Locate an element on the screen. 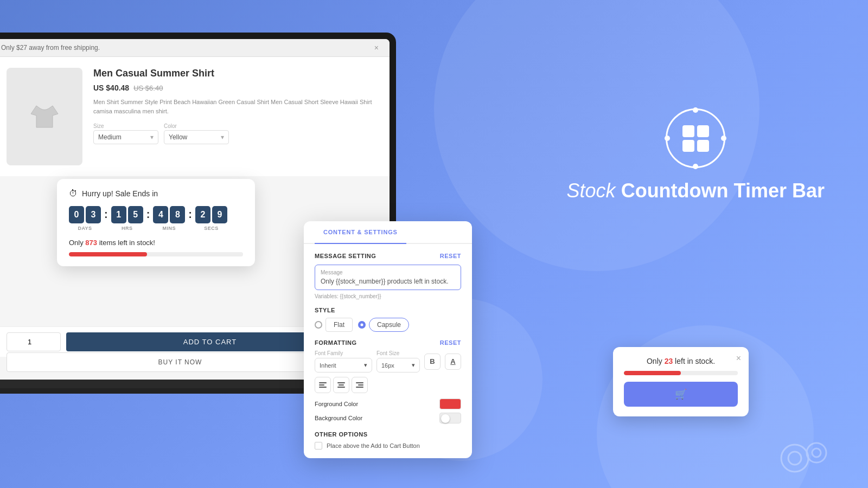 The width and height of the screenshot is (868, 488). mins-digit-2: 8 is located at coordinates (177, 215).